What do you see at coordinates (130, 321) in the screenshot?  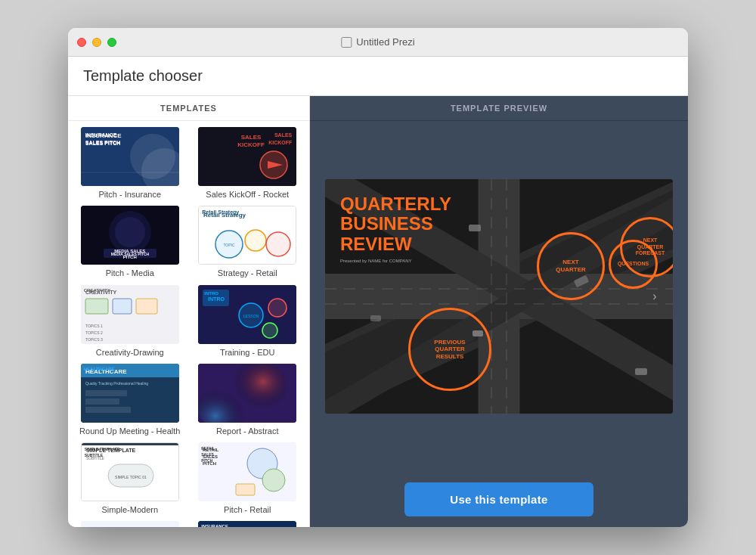 I see `template-item-creativity-drawing: CREATIVITY TOPICS 1 TOPICS 2 TOPICS 3 Cr…` at bounding box center [130, 321].